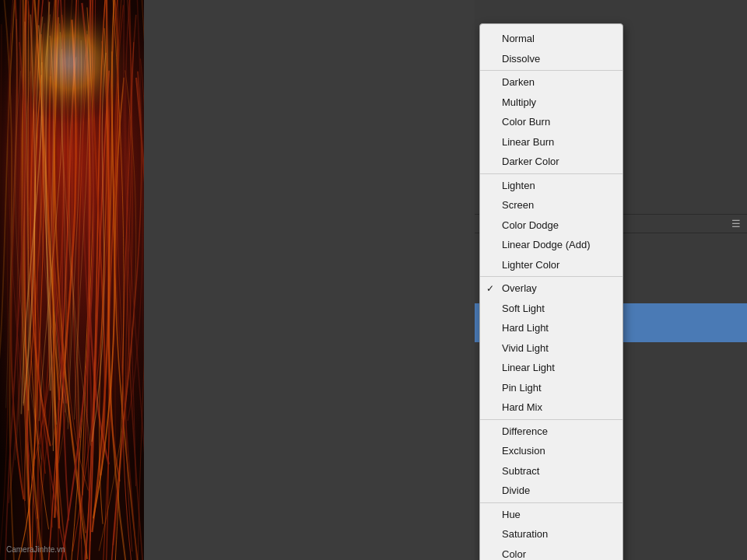 The width and height of the screenshot is (747, 560). I want to click on menu-item-multiply: Multiply, so click(551, 103).